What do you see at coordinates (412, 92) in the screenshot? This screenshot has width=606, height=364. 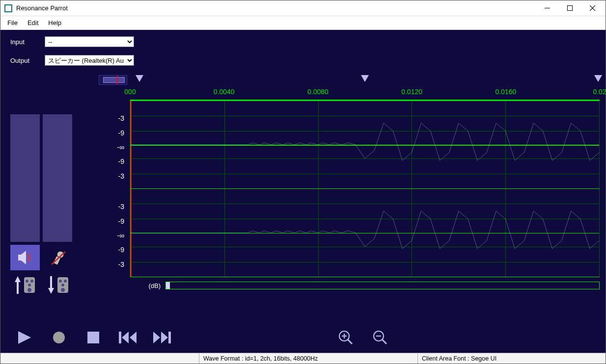 I see `time-tick: 0.0120` at bounding box center [412, 92].